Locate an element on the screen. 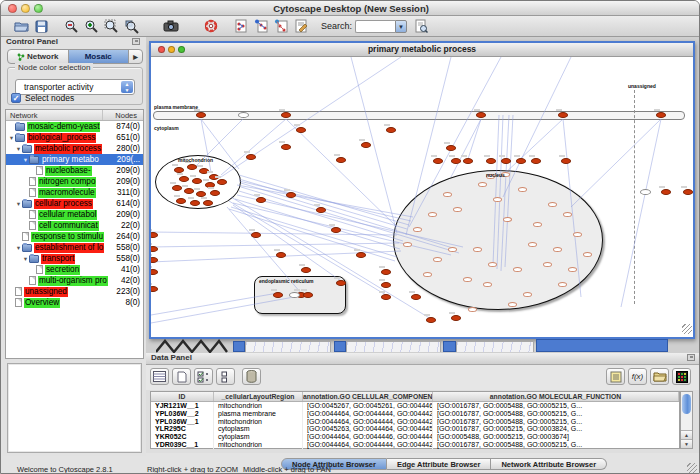 This screenshot has width=700, height=474. tree-row: ▼establishment of lo558(0) is located at coordinates (74, 248).